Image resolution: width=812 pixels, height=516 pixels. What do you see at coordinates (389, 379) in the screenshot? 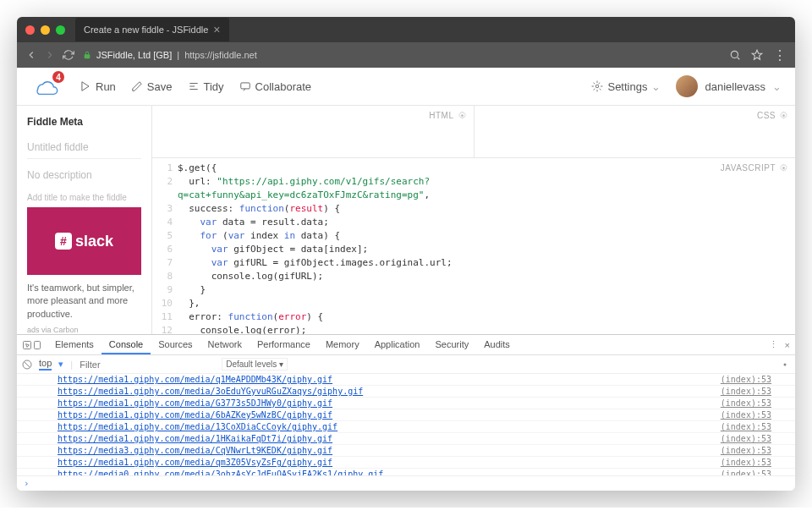
I see `console-link: https://media1.giphy.com/media/q1MeAPDDM…` at bounding box center [389, 379].